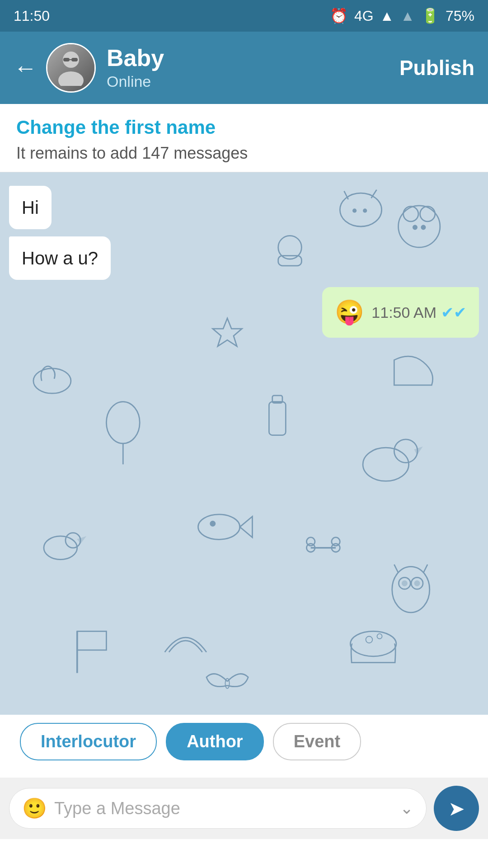 This screenshot has height=868, width=488. Describe the element at coordinates (364, 16) in the screenshot. I see `signal-label: 4G` at that location.